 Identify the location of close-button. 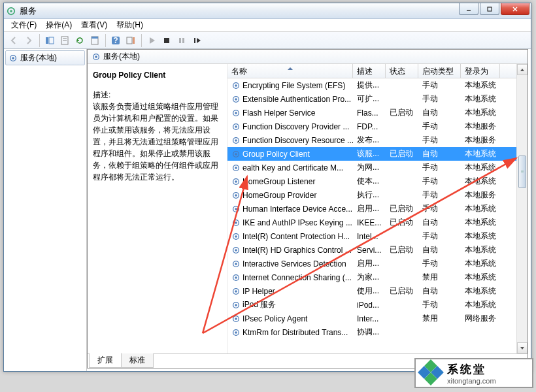
(515, 9).